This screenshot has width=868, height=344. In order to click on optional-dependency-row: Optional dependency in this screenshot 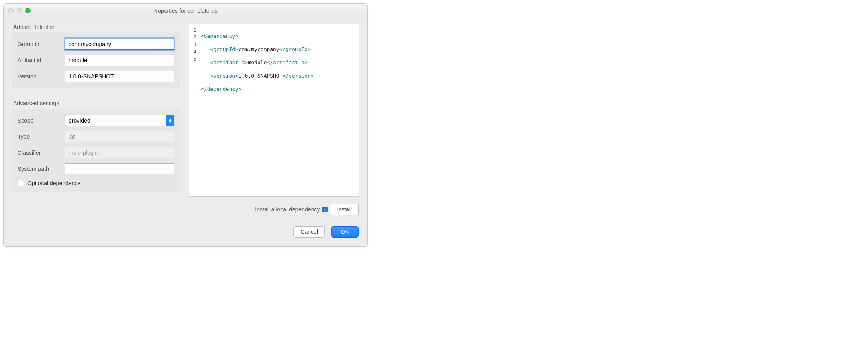, I will do `click(96, 183)`.